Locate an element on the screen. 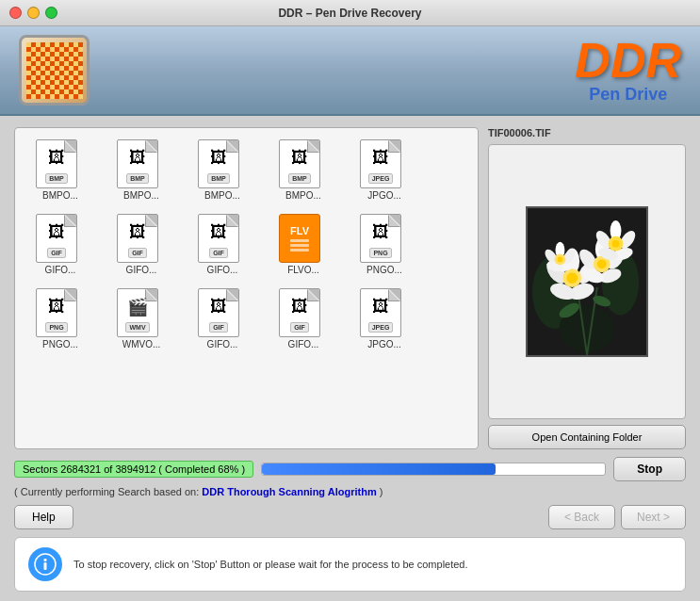  brand-sub: Pen Drive is located at coordinates (627, 94).